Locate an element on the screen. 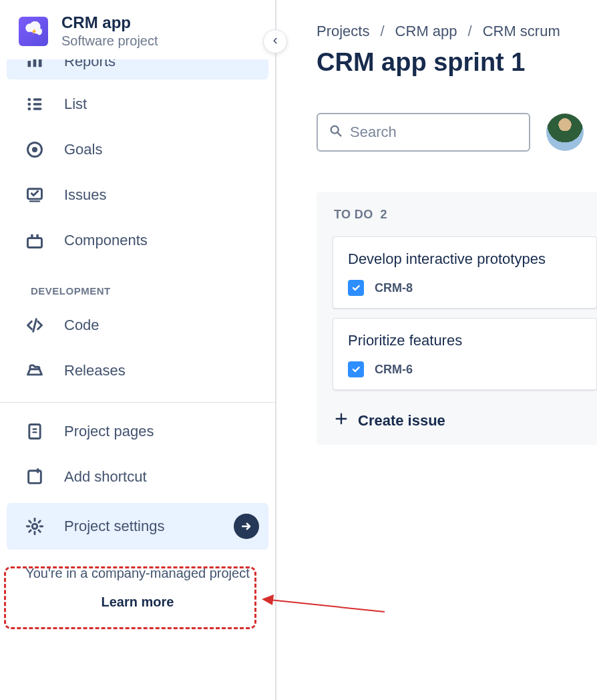 This screenshot has height=700, width=597. components-icon is located at coordinates (37, 240).